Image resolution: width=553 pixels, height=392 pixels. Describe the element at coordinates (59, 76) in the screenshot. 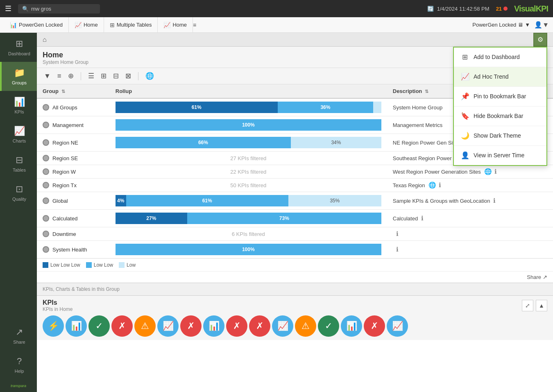

I see `toolbar-adjust-btn: ≡` at that location.